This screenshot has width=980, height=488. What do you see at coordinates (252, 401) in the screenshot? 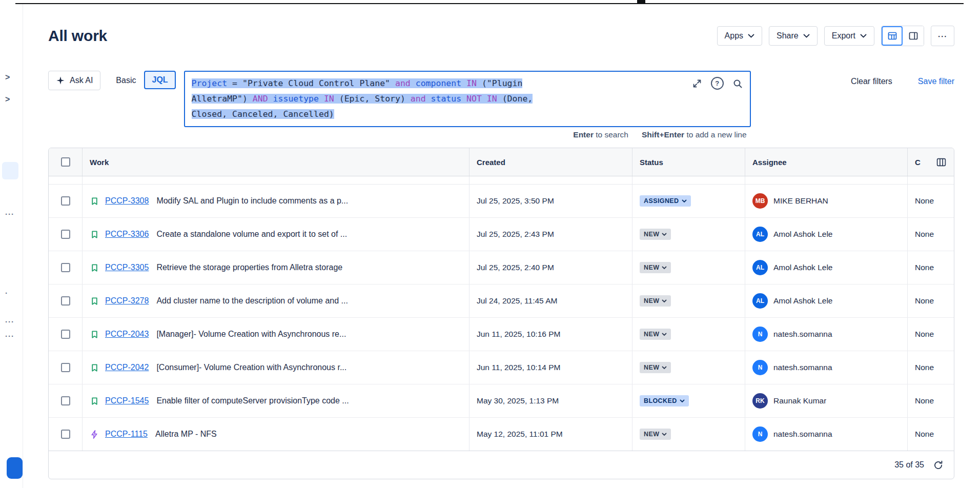
I see `issue-summary: Enable filter of computeServer provision…` at bounding box center [252, 401].